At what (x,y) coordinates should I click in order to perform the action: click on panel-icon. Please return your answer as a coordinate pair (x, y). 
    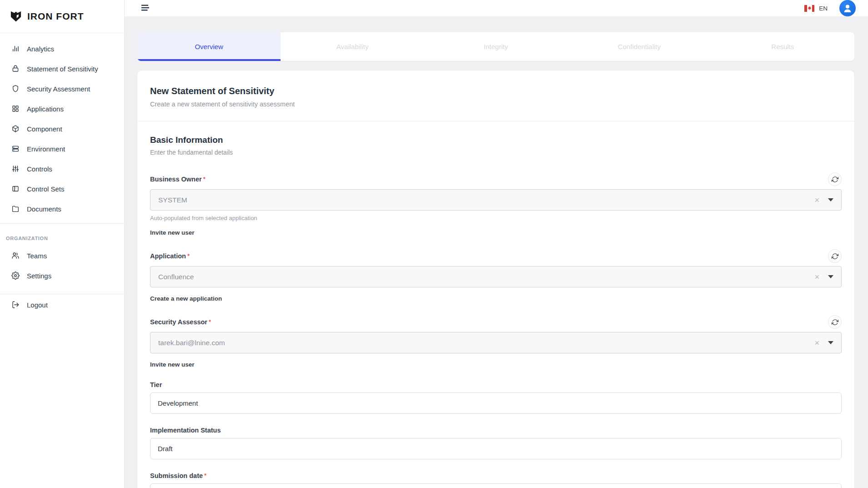
    Looking at the image, I should click on (15, 189).